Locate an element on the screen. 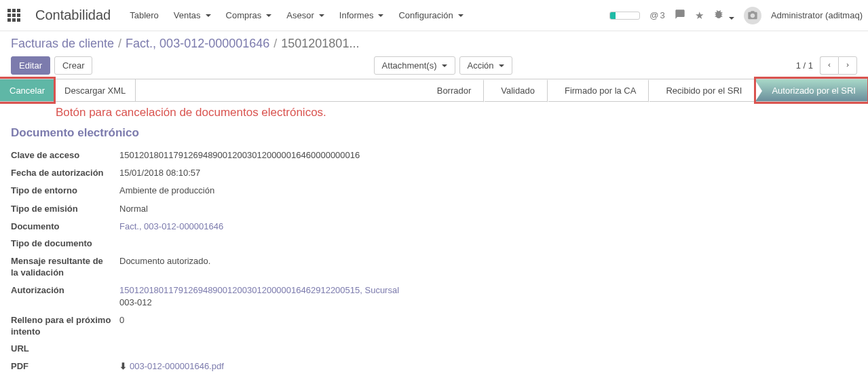 This screenshot has width=868, height=378. field-value: ⬇003-012-000001646.pdf is located at coordinates (172, 366).